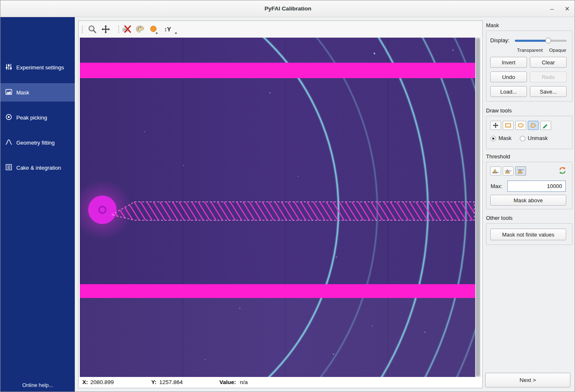 The width and height of the screenshot is (575, 392). What do you see at coordinates (280, 382) in the screenshot?
I see `plot-statusbar: X: 2080.899 Y: 1257.864 Value: n/a` at bounding box center [280, 382].